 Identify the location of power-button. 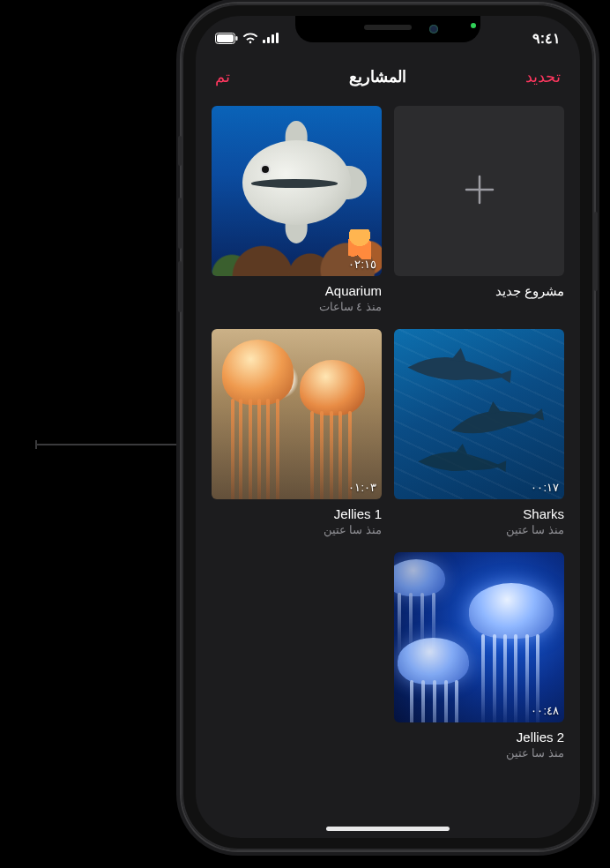
(596, 251).